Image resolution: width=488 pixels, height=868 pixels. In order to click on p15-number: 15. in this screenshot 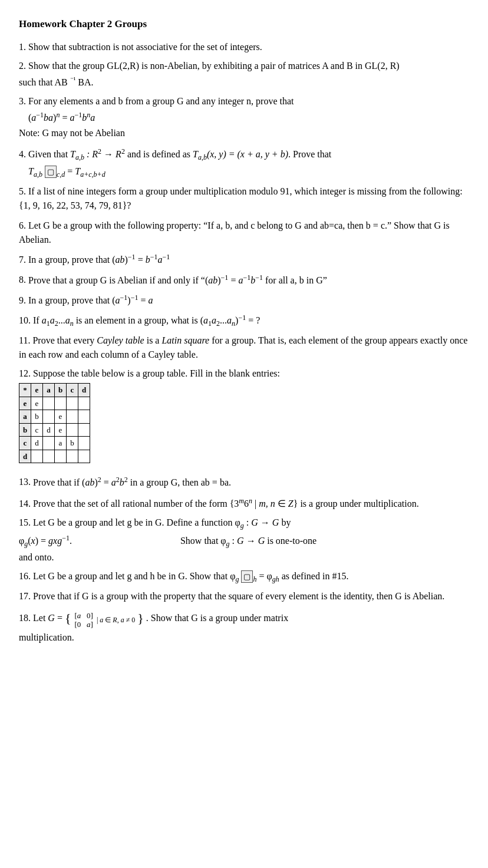, I will do `click(25, 522)`.